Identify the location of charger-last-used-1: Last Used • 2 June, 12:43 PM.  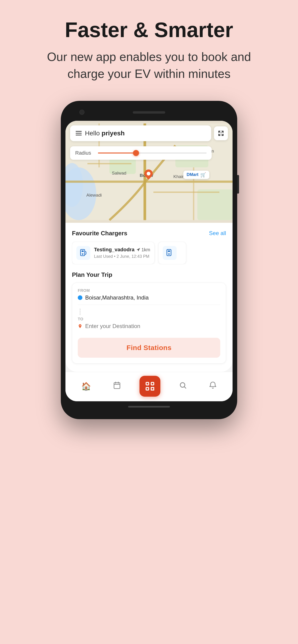
(122, 256).